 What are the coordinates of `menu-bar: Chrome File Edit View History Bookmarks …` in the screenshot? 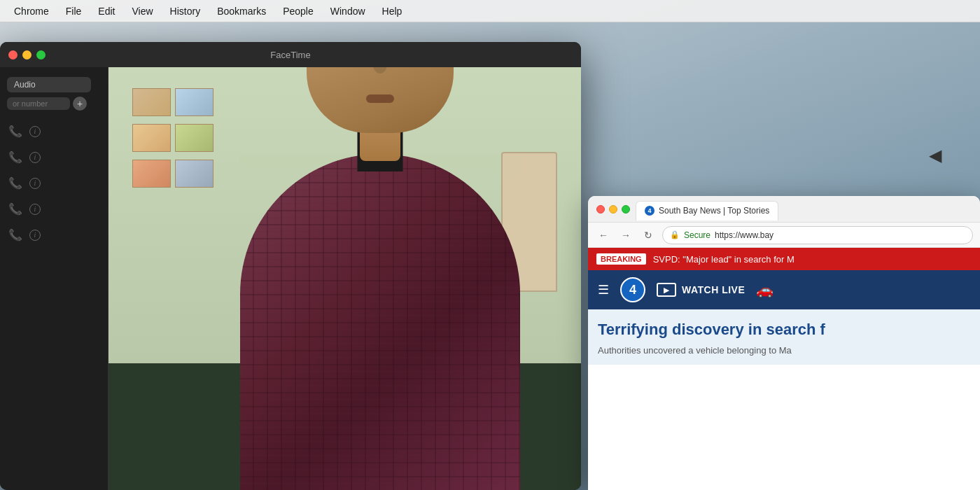 It's located at (490, 11).